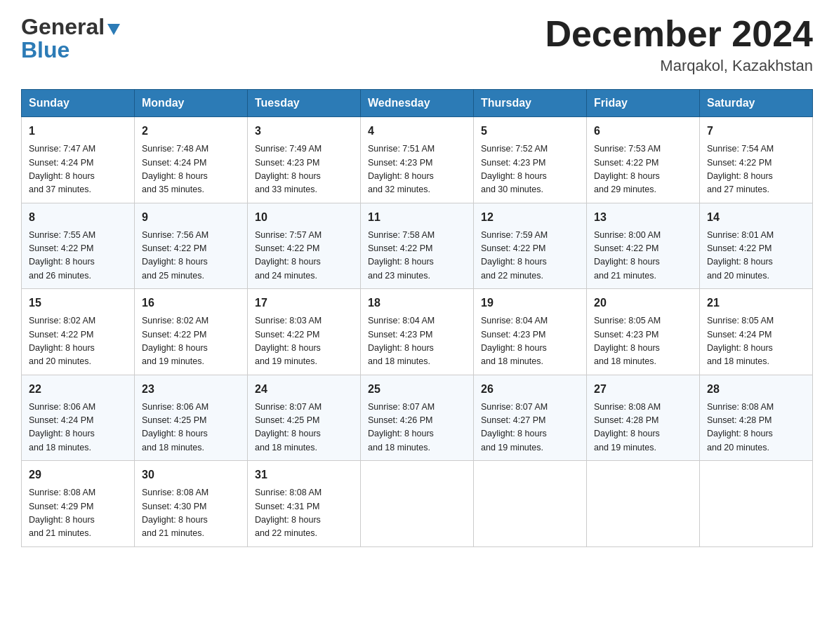 Image resolution: width=834 pixels, height=644 pixels. What do you see at coordinates (417, 131) in the screenshot?
I see `day-number: 4` at bounding box center [417, 131].